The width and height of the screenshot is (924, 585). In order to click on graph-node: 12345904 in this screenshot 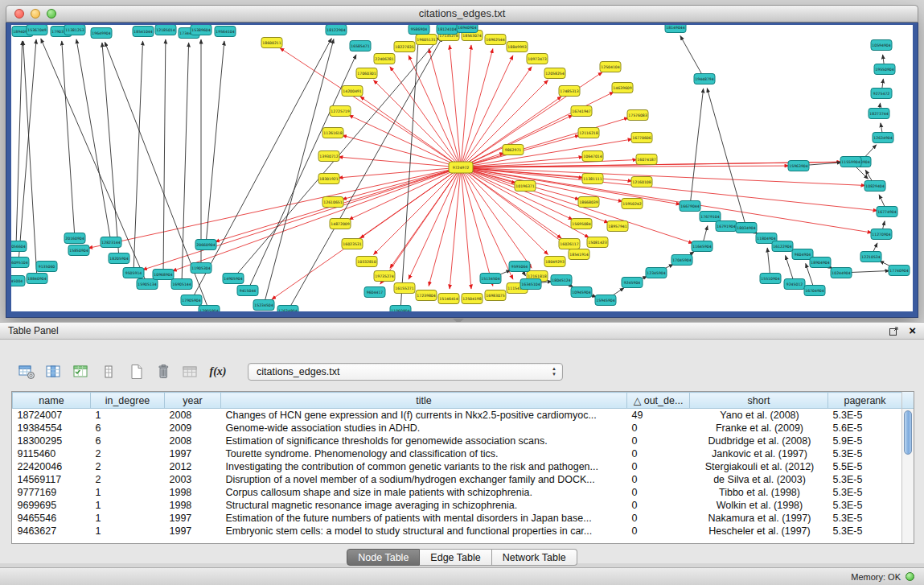, I will do `click(656, 274)`.